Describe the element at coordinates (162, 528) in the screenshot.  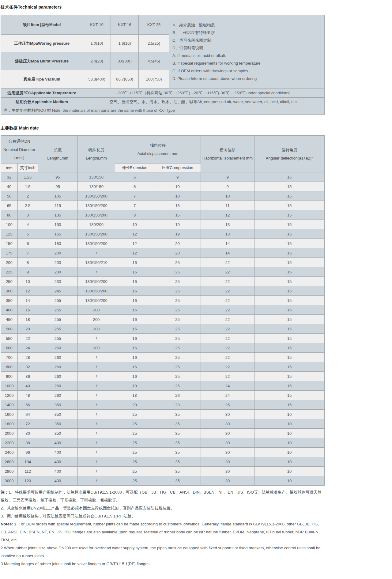
I see `footer-notes: 注：1、特殊要求可按用户图纸制作，法兰标准采用GB/T9115.1-2000，可…` at that location.